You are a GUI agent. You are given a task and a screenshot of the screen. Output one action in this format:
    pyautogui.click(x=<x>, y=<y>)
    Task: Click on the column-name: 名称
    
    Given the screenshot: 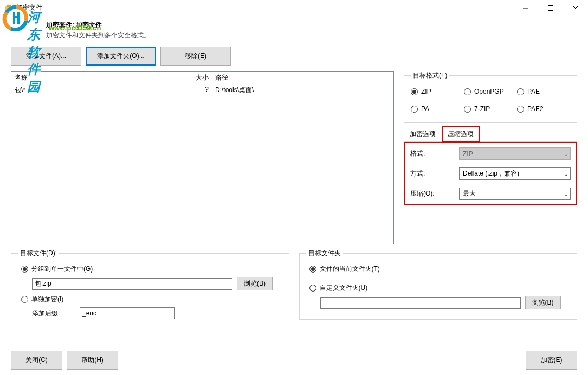 What is the action you would take?
    pyautogui.click(x=101, y=78)
    